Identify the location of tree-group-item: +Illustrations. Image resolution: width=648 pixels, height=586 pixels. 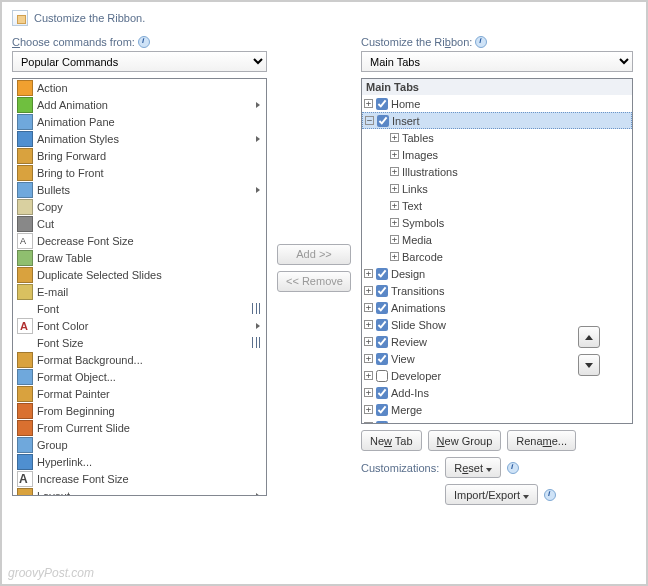
(497, 172).